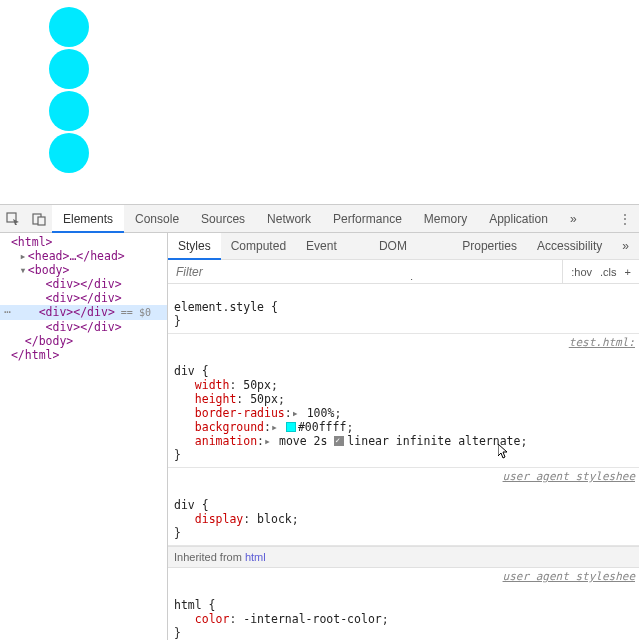 The image size is (639, 640). Describe the element at coordinates (410, 246) in the screenshot. I see `subtab-dom-breakpoints: DOM Breakpoints` at that location.